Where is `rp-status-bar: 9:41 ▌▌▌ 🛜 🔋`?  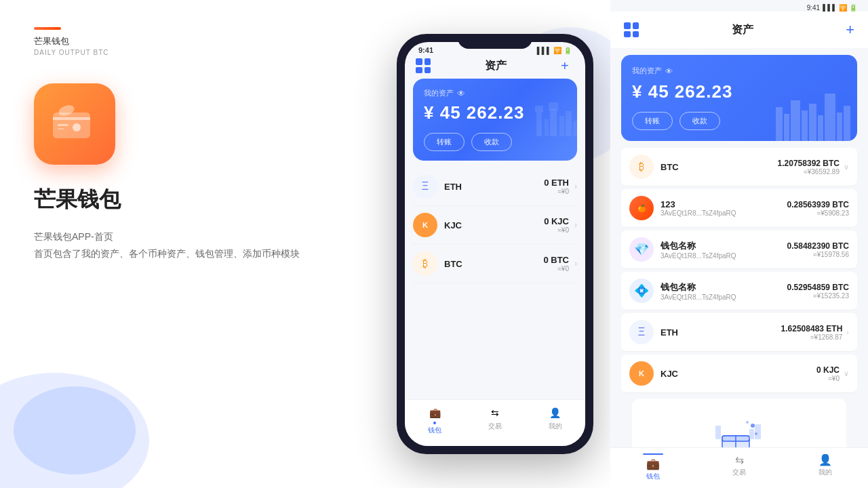 rp-status-bar: 9:41 ▌▌▌ 🛜 🔋 is located at coordinates (739, 5).